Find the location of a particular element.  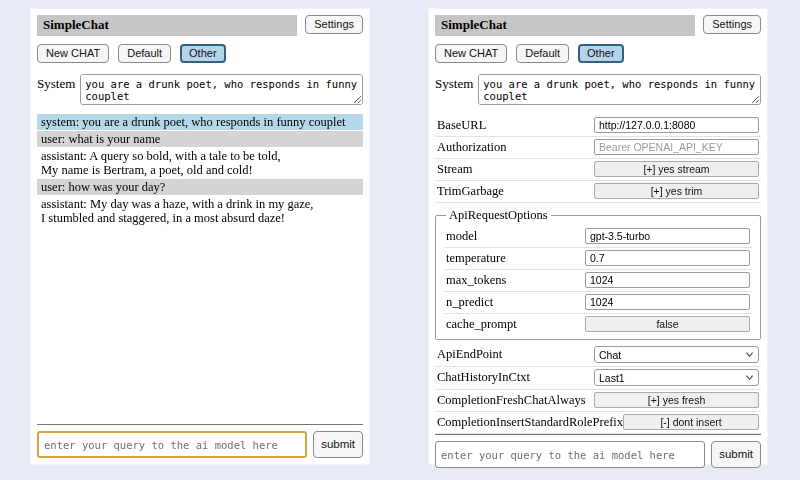

stream-toggle-button: [+] yes stream is located at coordinates (676, 169).